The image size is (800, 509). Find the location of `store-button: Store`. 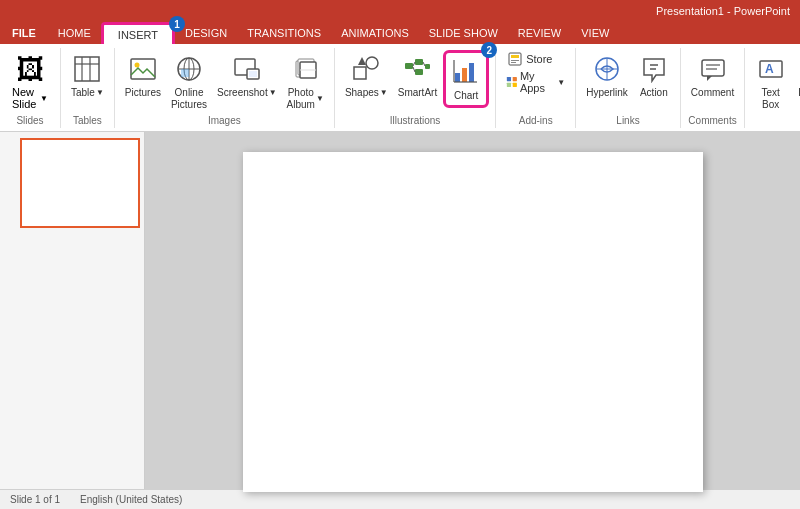

store-button: Store is located at coordinates (530, 59).